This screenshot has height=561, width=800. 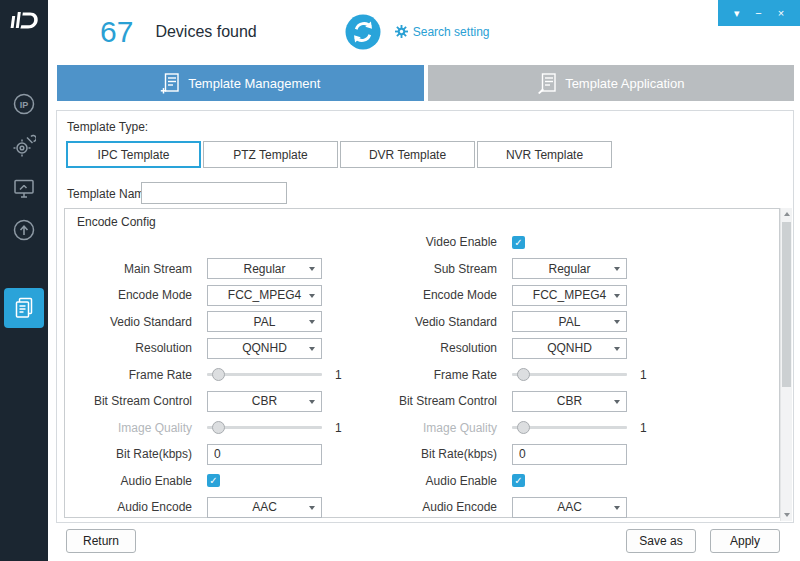 I want to click on ptz-template-button: PTZ Template, so click(x=270, y=154).